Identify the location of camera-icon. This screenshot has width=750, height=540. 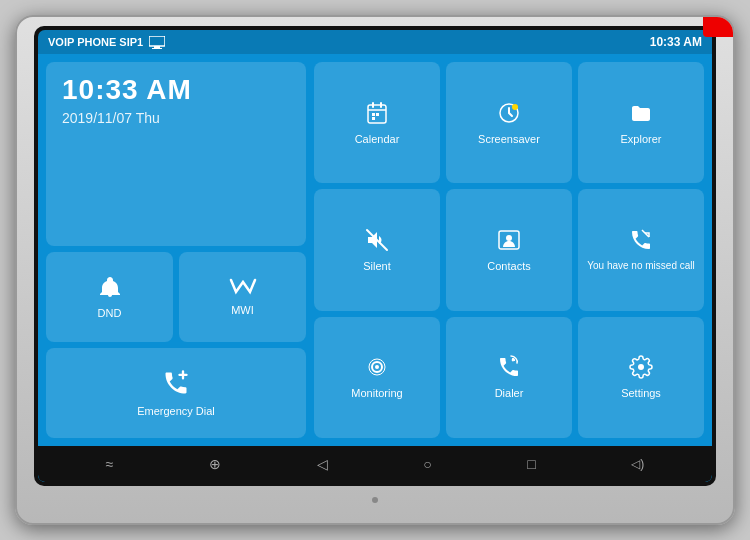
(377, 369).